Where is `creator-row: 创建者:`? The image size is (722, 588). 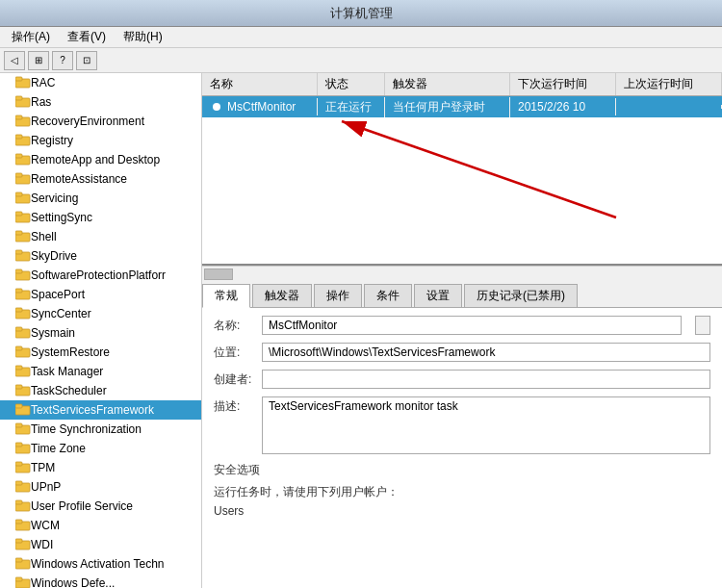
creator-row: 创建者: is located at coordinates (462, 379).